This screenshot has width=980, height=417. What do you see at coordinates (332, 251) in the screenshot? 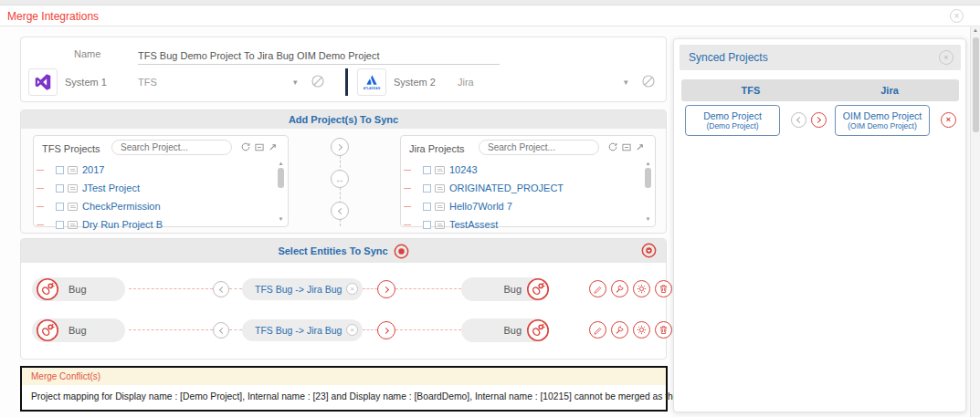
I see `entities-title: Select Entities To Sync` at bounding box center [332, 251].